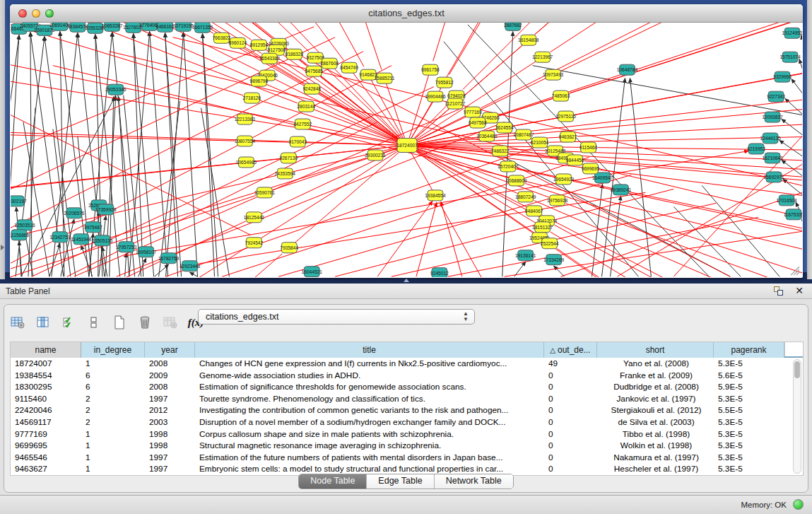 This screenshot has height=514, width=812. I want to click on table-selector-dropdown: citations_edges.txt ▲▼, so click(336, 317).